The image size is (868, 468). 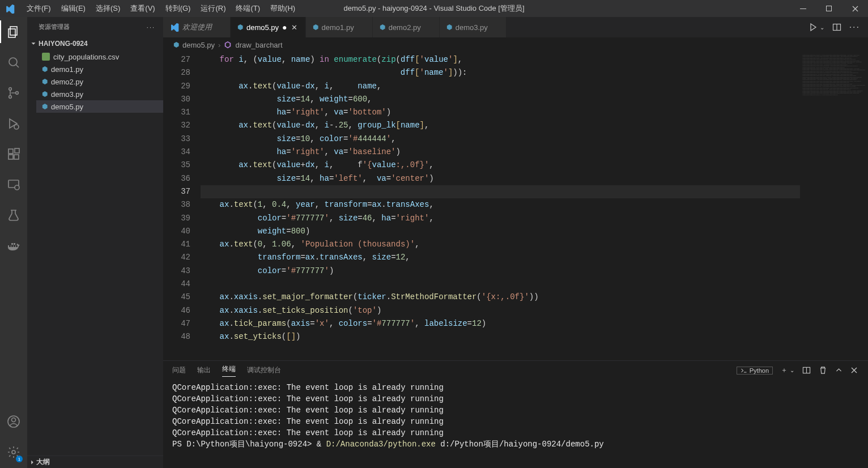 I want to click on menu-view: 查看(V), so click(x=143, y=8).